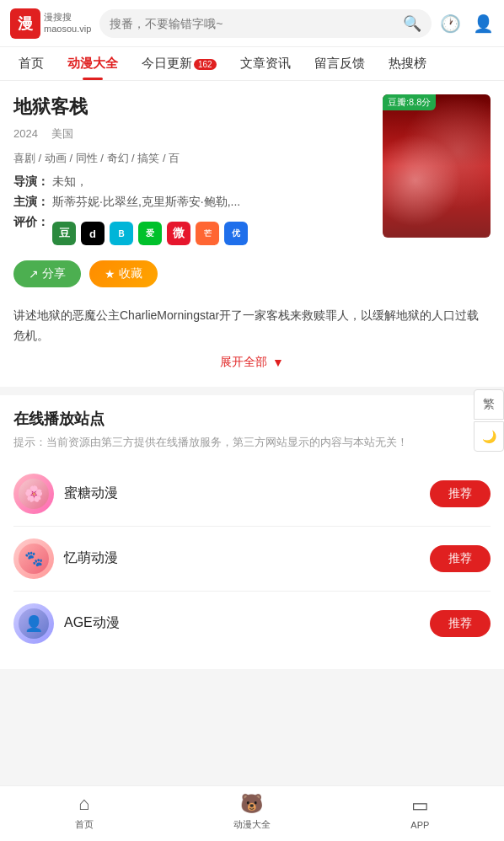 The image size is (504, 841). I want to click on bottom-nav-app-label: APP, so click(420, 825).